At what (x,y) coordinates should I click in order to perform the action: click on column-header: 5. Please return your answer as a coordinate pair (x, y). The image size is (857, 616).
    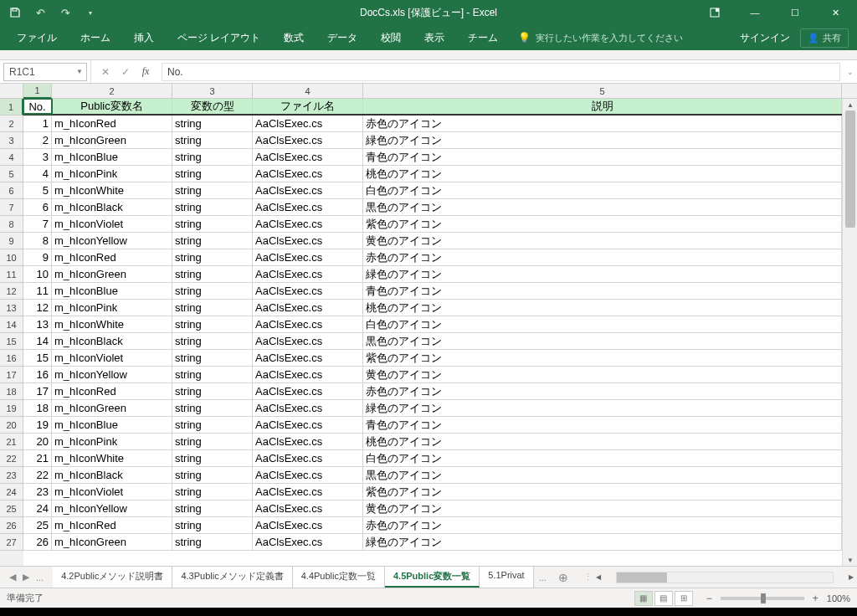
    Looking at the image, I should click on (603, 91).